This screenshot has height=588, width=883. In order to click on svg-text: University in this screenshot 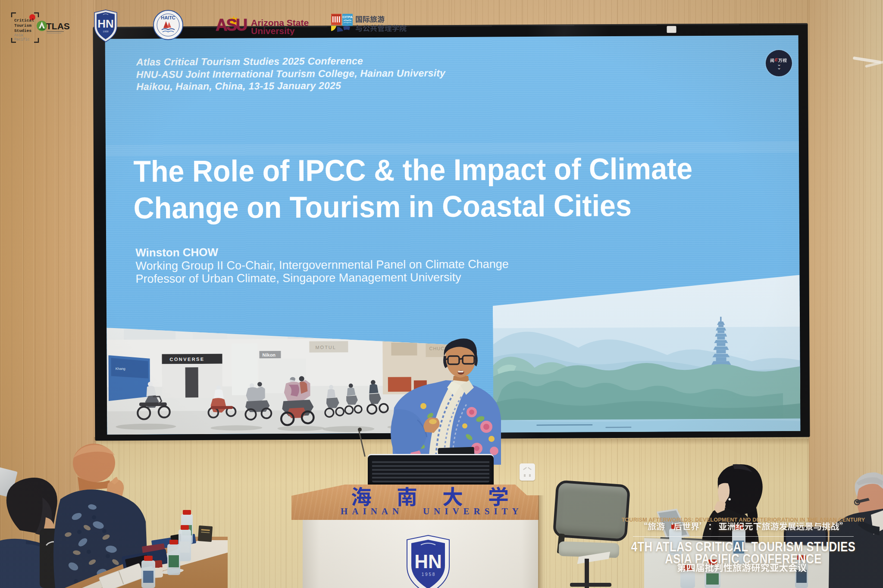, I will do `click(273, 31)`.